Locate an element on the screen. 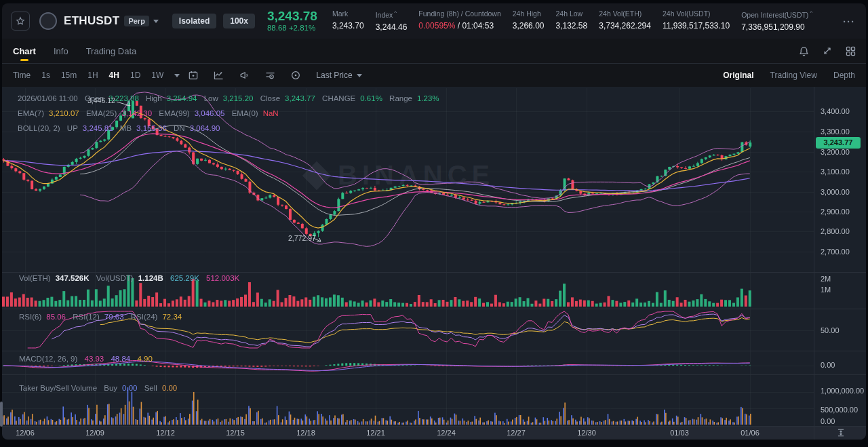 This screenshot has height=447, width=868. boll-up-value: 3,245.81 is located at coordinates (98, 128).